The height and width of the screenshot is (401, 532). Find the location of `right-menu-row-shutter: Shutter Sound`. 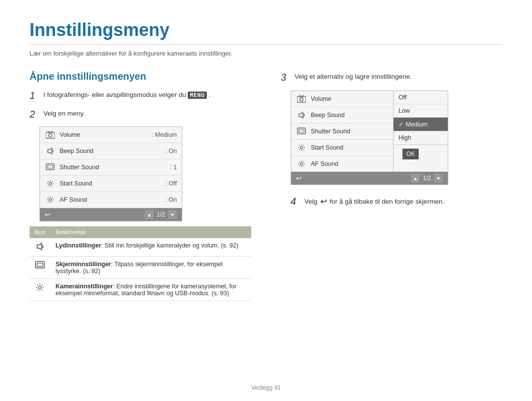

right-menu-row-shutter: Shutter Sound is located at coordinates (342, 132).